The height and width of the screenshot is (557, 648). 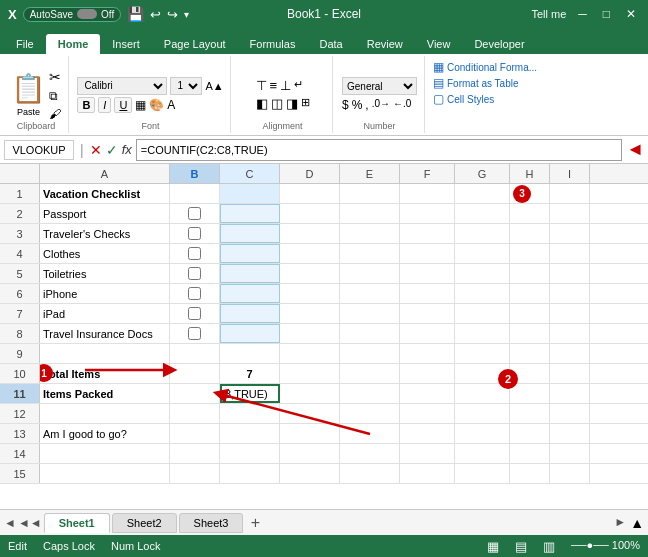 I want to click on cell-d15, so click(x=310, y=474).